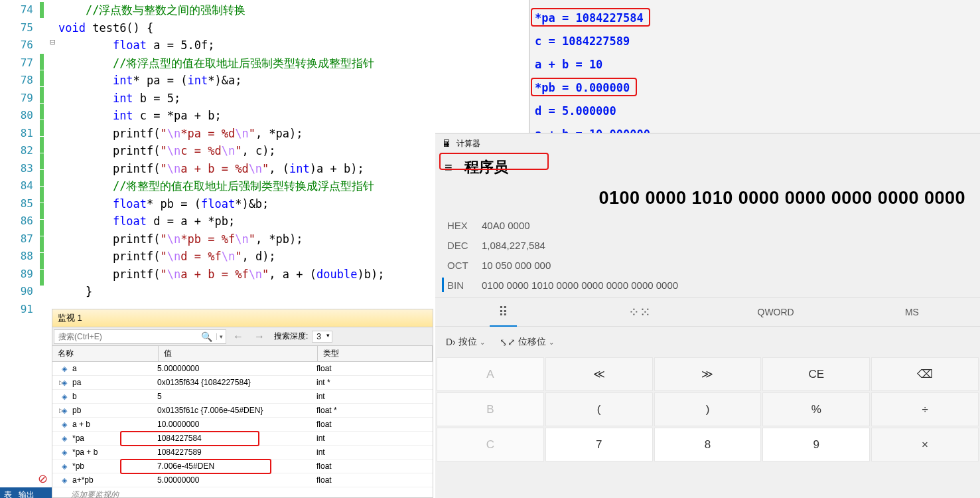 This screenshot has height=498, width=980. What do you see at coordinates (708, 445) in the screenshot?
I see `key-8: 8` at bounding box center [708, 445].